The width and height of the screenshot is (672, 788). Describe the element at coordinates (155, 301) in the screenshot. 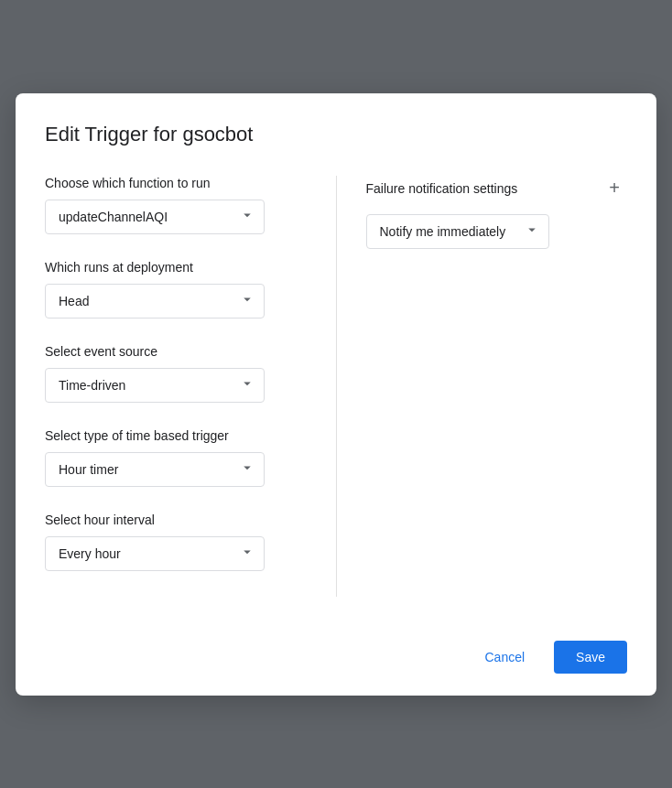

I see `deployment-select-wrapper: Head` at that location.